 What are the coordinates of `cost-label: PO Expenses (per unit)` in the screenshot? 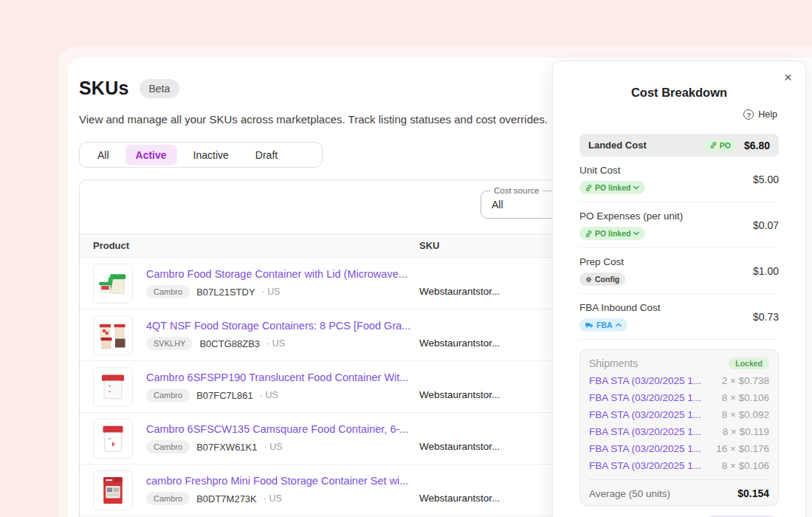 It's located at (666, 216).